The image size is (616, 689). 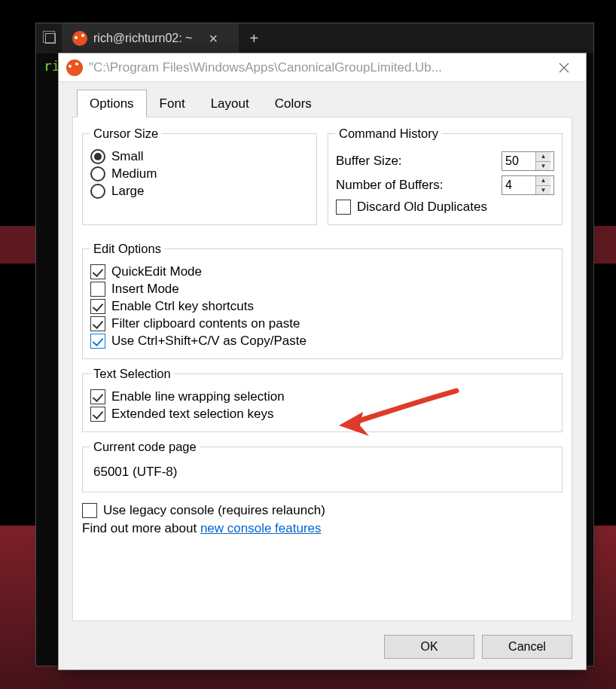 I want to click on dialog-close-button, so click(x=564, y=68).